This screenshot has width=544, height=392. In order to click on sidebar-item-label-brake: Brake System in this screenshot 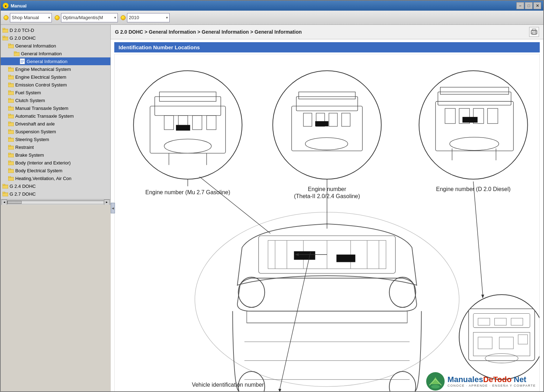, I will do `click(30, 155)`.